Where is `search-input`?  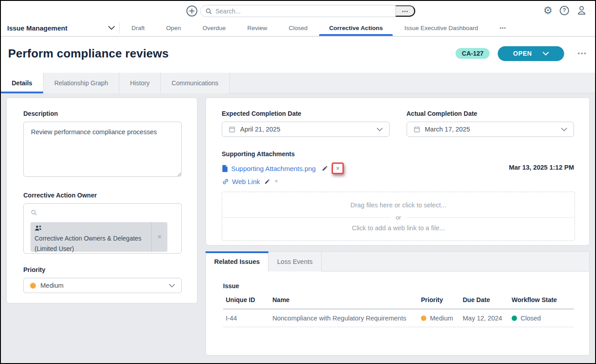 search-input is located at coordinates (305, 11).